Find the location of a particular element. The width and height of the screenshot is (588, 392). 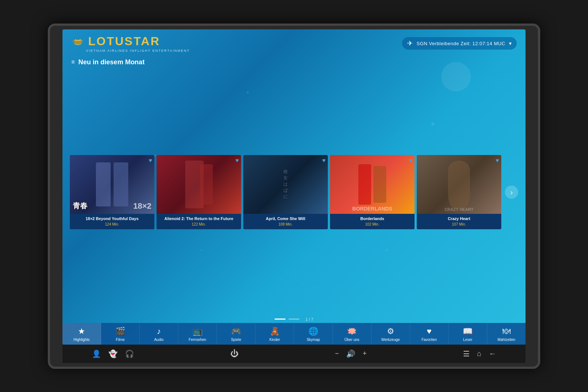

section-title-row: ≡ Neu in diesem Monat is located at coordinates (294, 63).